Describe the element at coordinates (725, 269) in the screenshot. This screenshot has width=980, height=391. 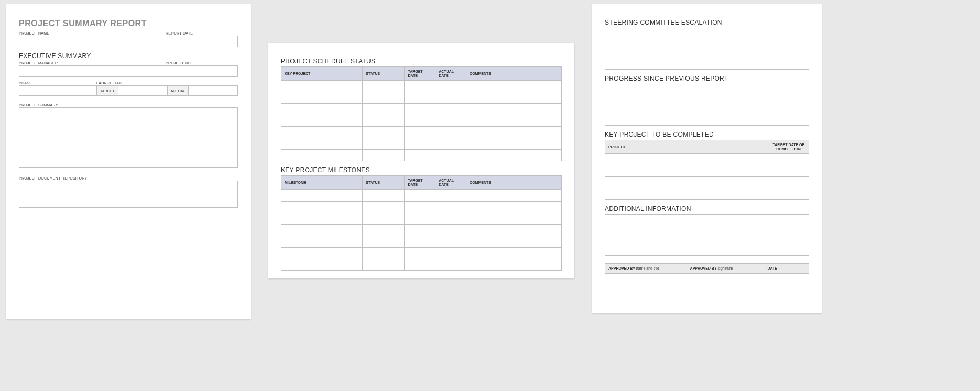
I see `approved-by-signature-header: APPROVED BY signature` at that location.